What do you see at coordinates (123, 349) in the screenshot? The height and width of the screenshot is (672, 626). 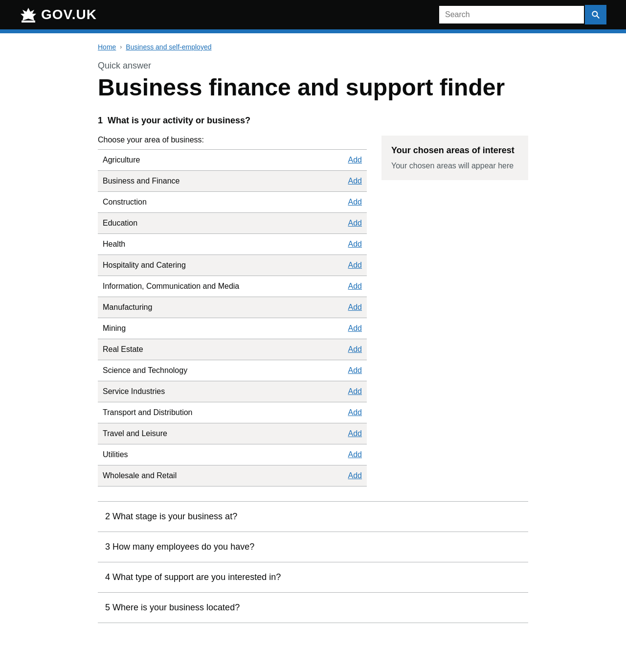 I see `business-name: Real Estate` at bounding box center [123, 349].